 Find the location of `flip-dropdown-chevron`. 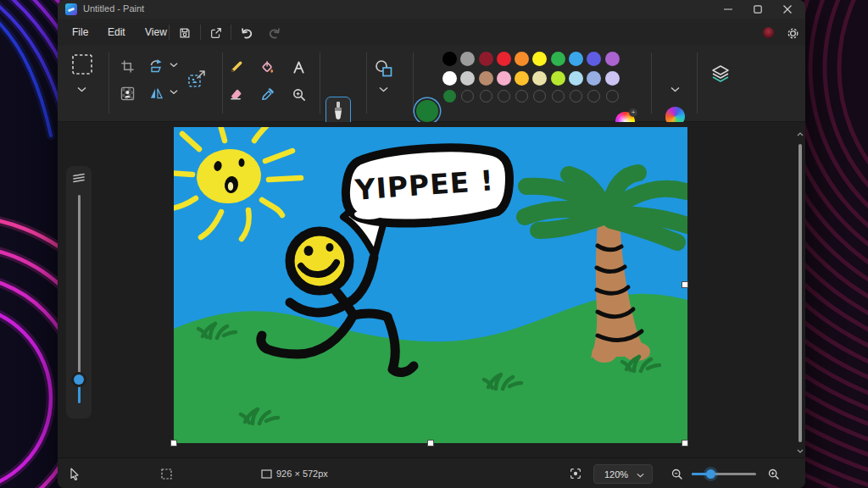

flip-dropdown-chevron is located at coordinates (174, 92).